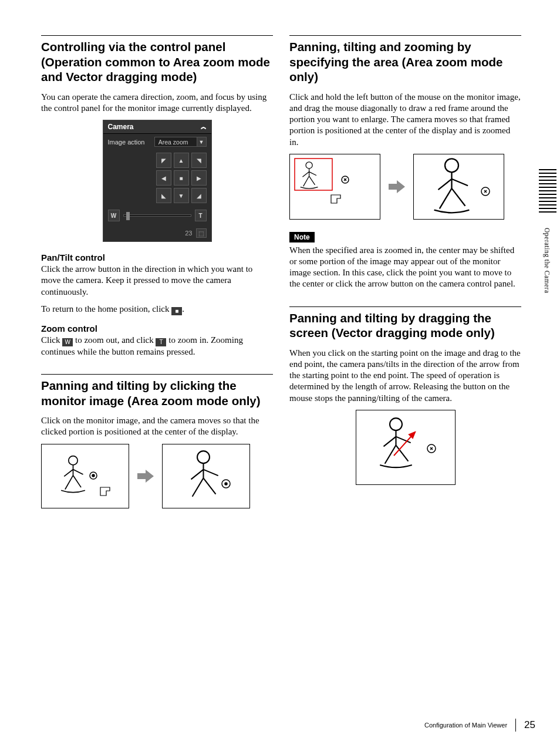  I want to click on mode-value: Area zoom, so click(176, 142).